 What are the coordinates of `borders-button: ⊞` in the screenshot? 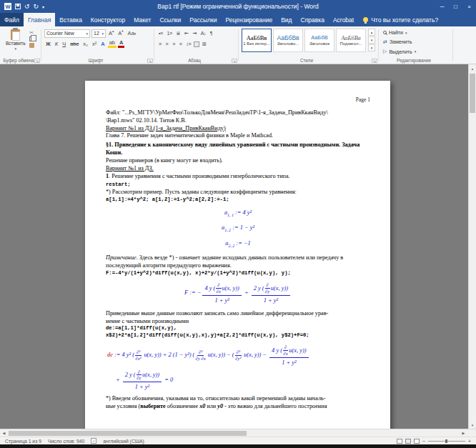 It's located at (204, 44).